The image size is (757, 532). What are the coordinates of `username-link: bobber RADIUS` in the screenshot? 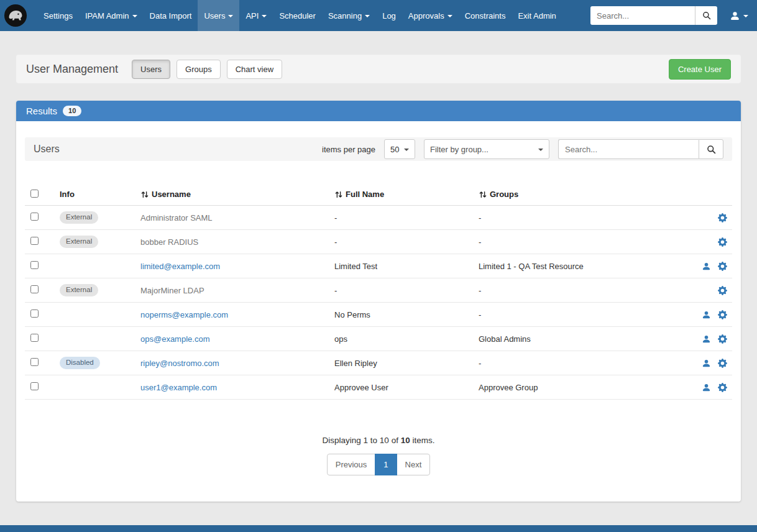 It's located at (169, 242).